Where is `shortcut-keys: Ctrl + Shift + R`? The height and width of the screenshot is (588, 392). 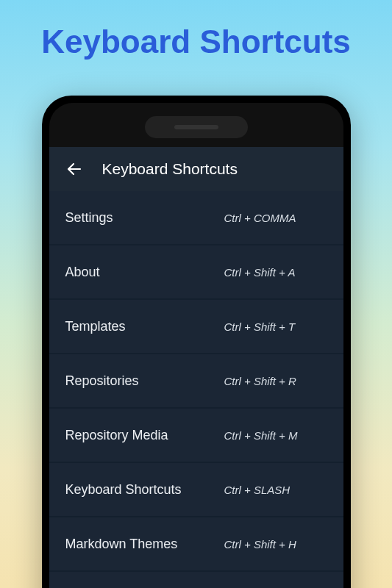 shortcut-keys: Ctrl + Shift + R is located at coordinates (276, 381).